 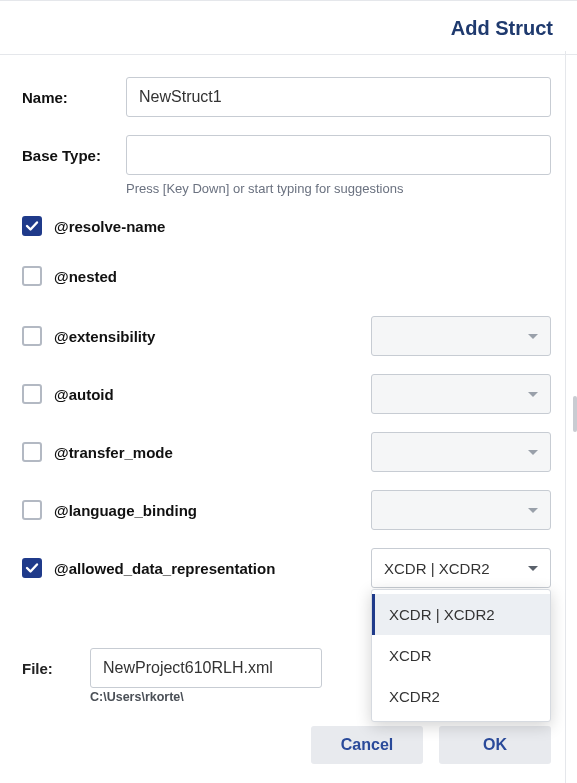 I want to click on base-type-label: Base Type:, so click(x=74, y=156).